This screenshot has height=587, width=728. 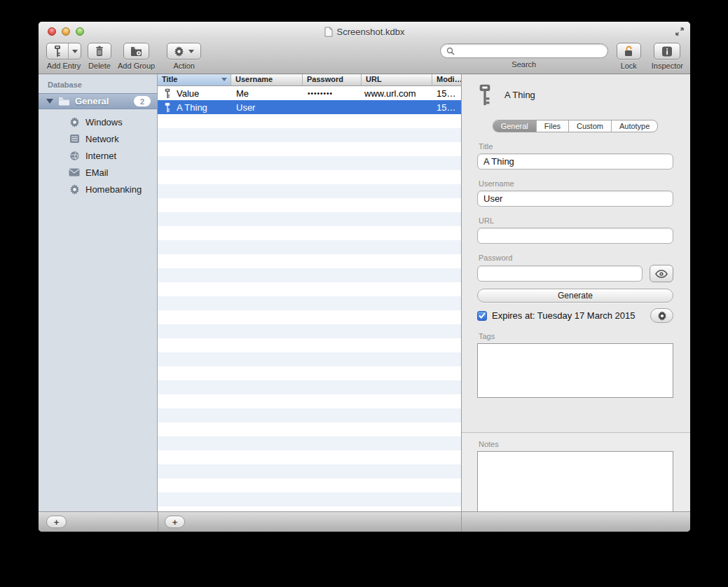 I want to click on column-header-title: Title, so click(x=195, y=80).